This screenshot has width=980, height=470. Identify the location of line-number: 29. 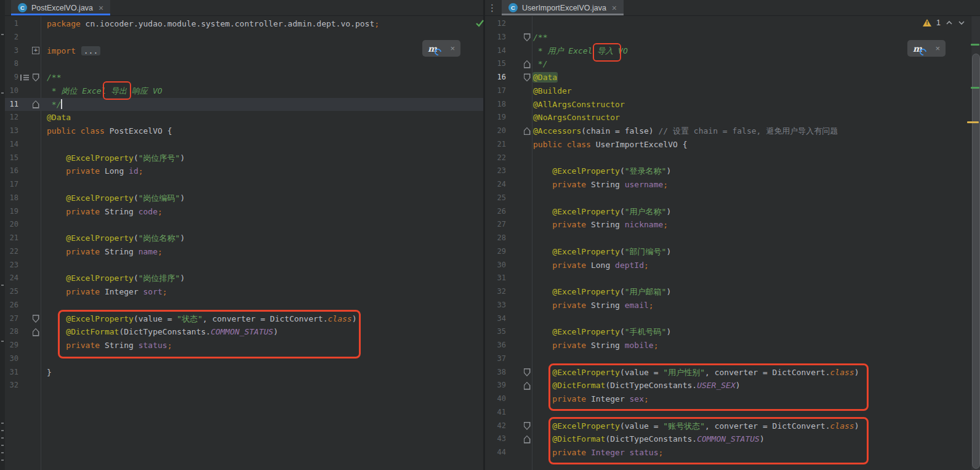
(12, 346).